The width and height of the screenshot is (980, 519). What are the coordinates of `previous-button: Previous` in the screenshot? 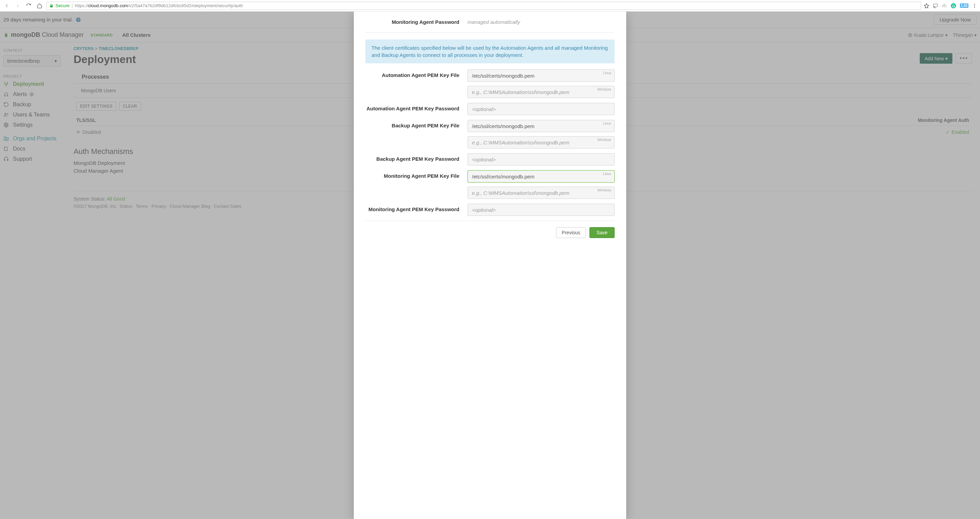 It's located at (571, 233).